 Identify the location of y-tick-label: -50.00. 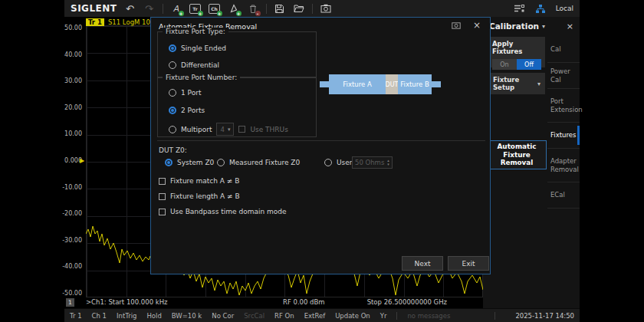
(72, 293).